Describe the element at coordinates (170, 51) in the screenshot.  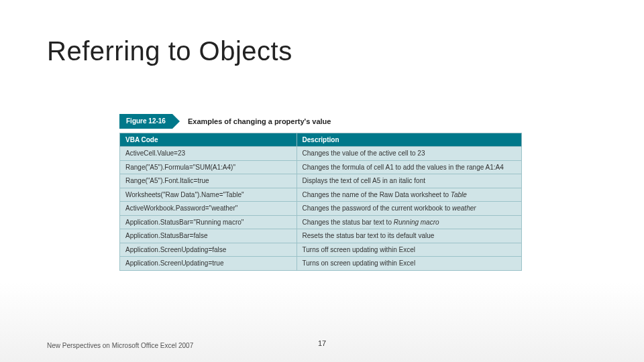
I see `slide-title: Referring to Objects` at that location.